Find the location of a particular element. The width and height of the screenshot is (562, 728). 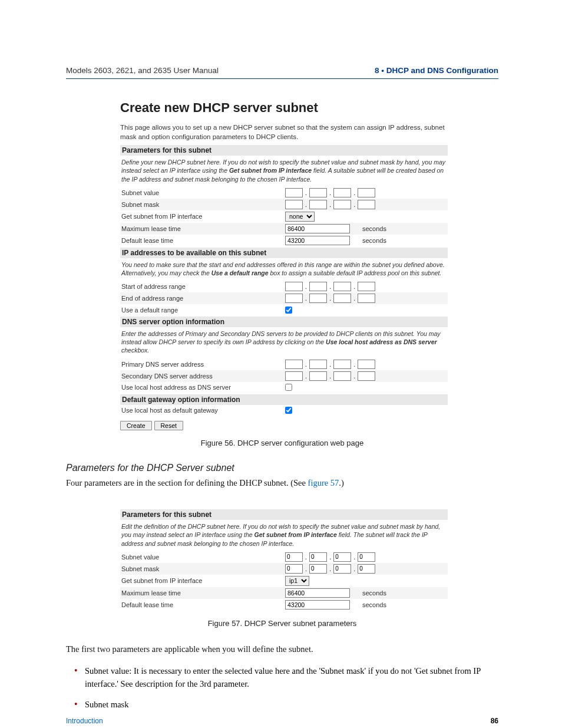

section-desc-params: Edit the definition of the DHCP subnet h… is located at coordinates (284, 535).